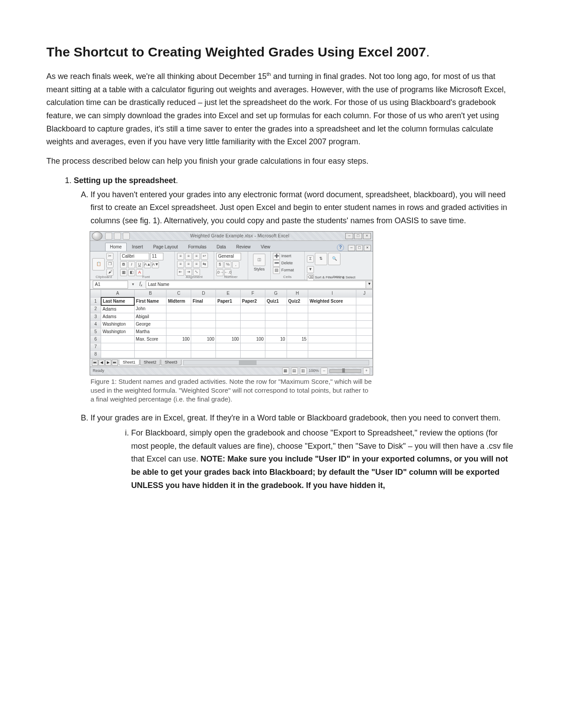  What do you see at coordinates (181, 264) in the screenshot?
I see `align-left-icon: ≡` at bounding box center [181, 264].